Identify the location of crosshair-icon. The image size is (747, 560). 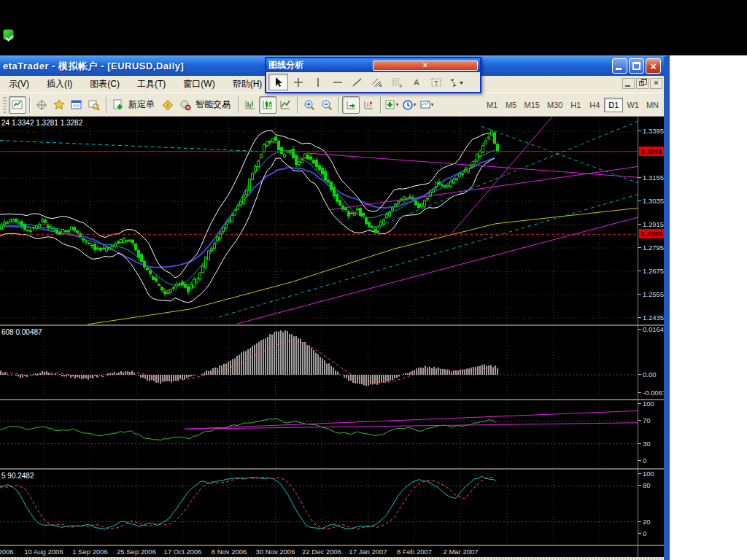
(42, 105).